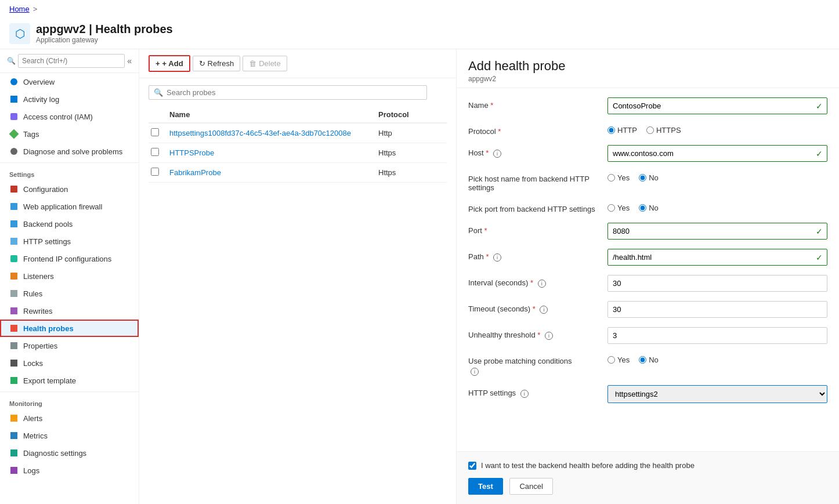 The width and height of the screenshot is (839, 504). I want to click on http-settings-select: httpsettings2, so click(717, 394).